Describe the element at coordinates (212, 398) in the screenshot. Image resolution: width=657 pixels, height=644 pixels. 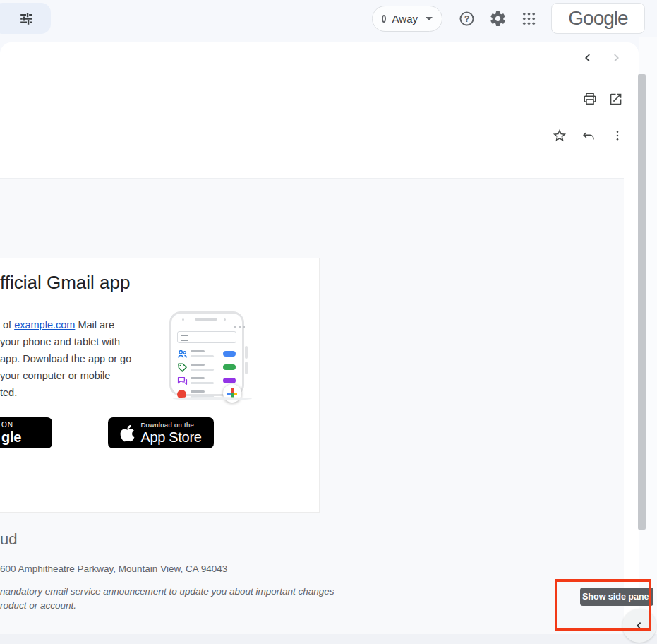
I see `phone-shadow` at that location.